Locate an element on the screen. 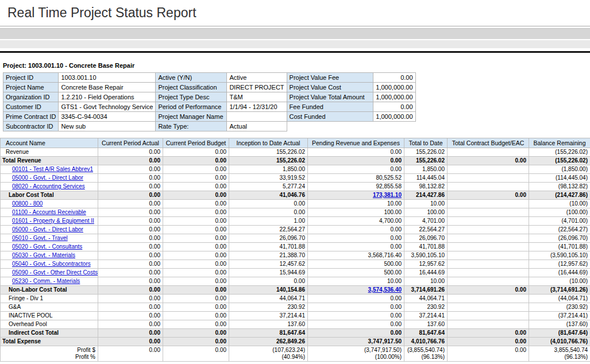 Image resolution: width=590 pixels, height=364 pixels. account-link: 05230 - Comm. - Materials is located at coordinates (46, 281).